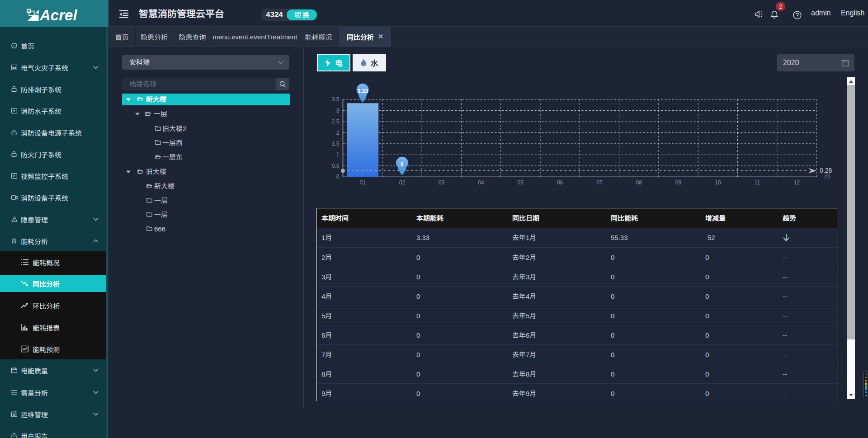  What do you see at coordinates (402, 183) in the screenshot?
I see `svg-text: 02` at bounding box center [402, 183].